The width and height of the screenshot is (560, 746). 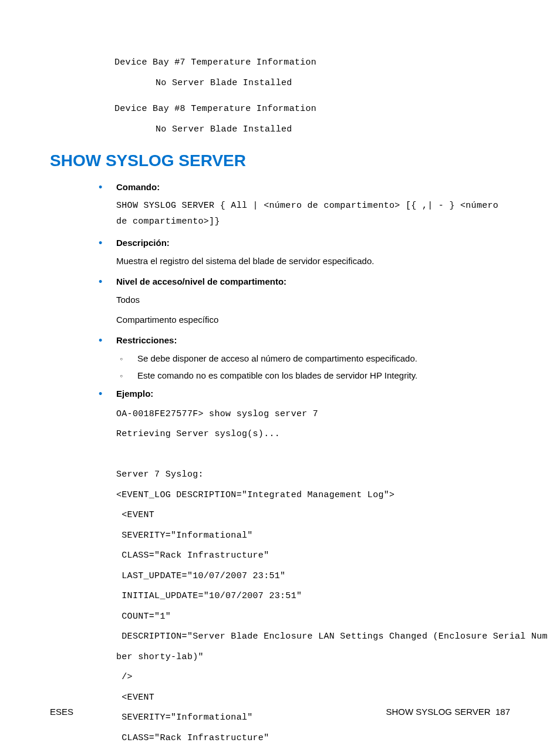 What do you see at coordinates (280, 161) in the screenshot?
I see `section-heading: SHOW SYSLOG SERVER` at bounding box center [280, 161].